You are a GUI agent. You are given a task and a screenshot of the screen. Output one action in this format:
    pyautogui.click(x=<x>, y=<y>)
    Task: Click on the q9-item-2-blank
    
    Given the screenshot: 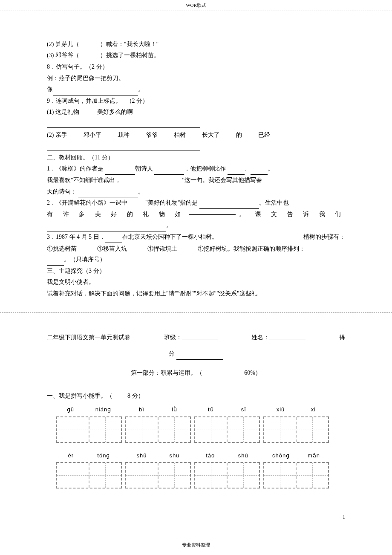 What is the action you would take?
    pyautogui.click(x=196, y=147)
    